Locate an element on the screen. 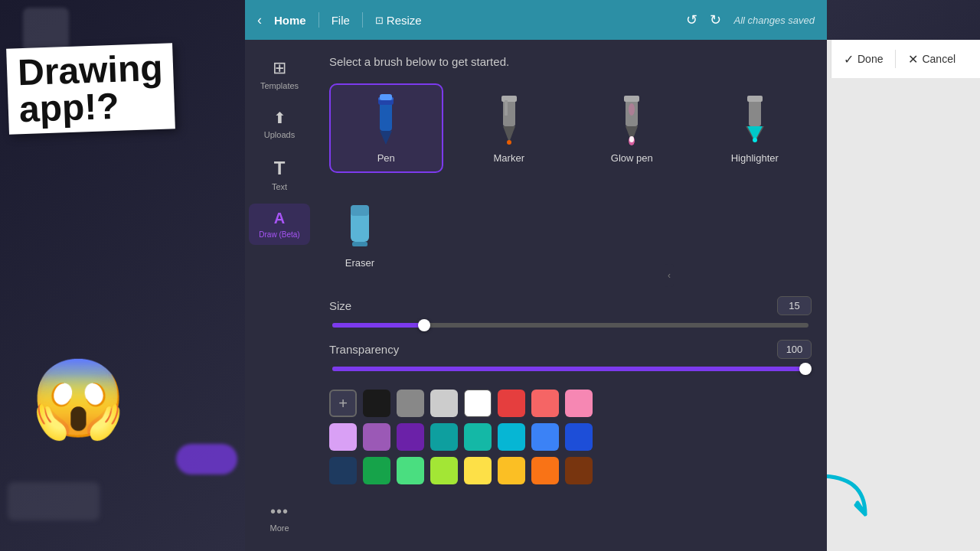 The height and width of the screenshot is (551, 980). transparency-slider-thumb is located at coordinates (805, 369).